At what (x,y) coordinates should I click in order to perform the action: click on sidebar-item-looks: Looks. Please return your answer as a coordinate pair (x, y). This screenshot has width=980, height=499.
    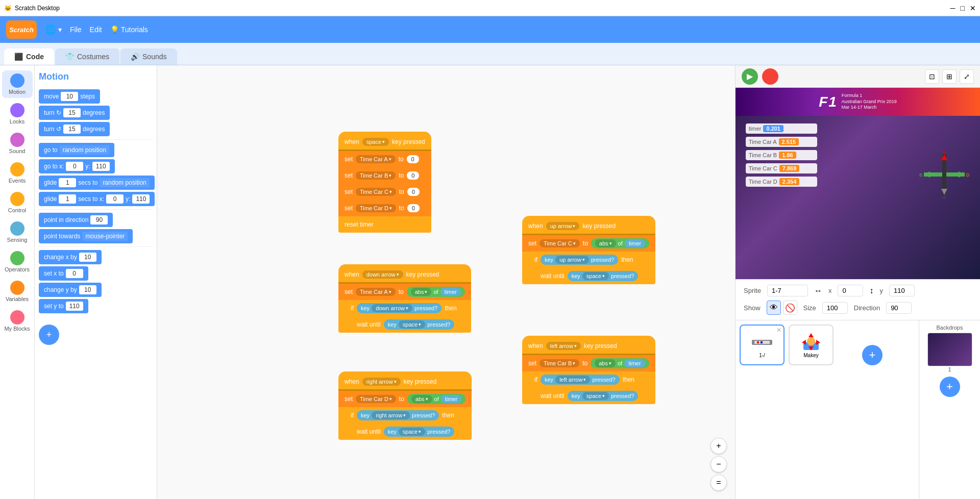
    Looking at the image, I should click on (17, 114).